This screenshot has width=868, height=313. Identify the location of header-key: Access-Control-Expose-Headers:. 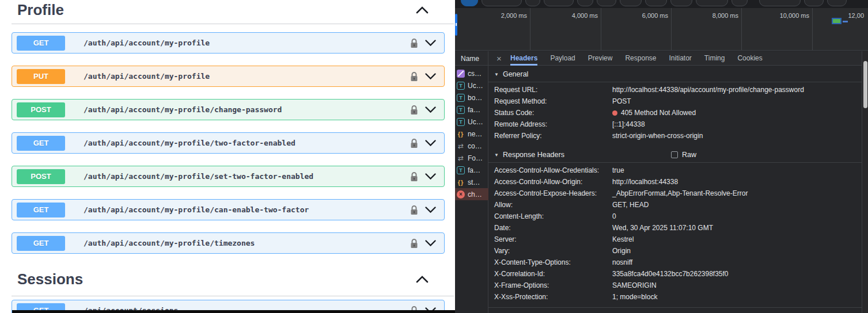
(545, 193).